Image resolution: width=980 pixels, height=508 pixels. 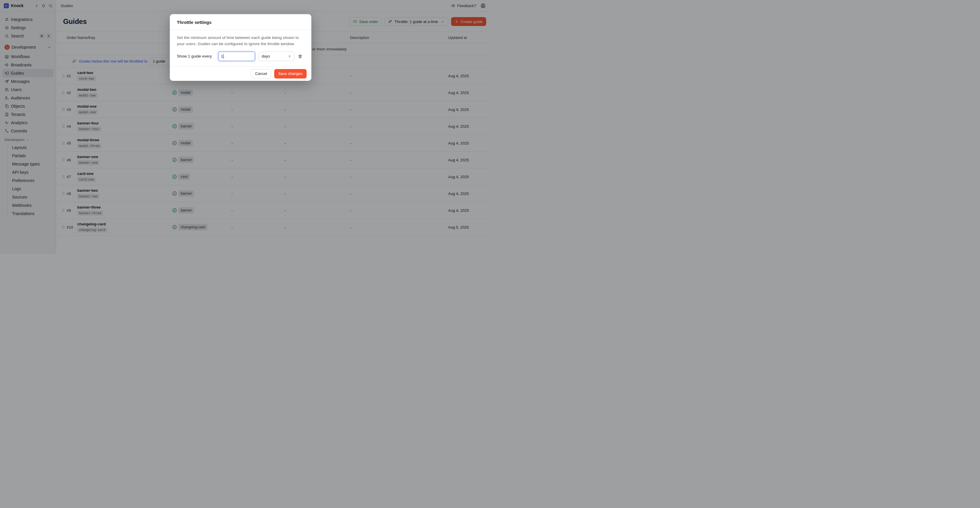 What do you see at coordinates (240, 22) in the screenshot?
I see `modal-title: Throttle settings` at bounding box center [240, 22].